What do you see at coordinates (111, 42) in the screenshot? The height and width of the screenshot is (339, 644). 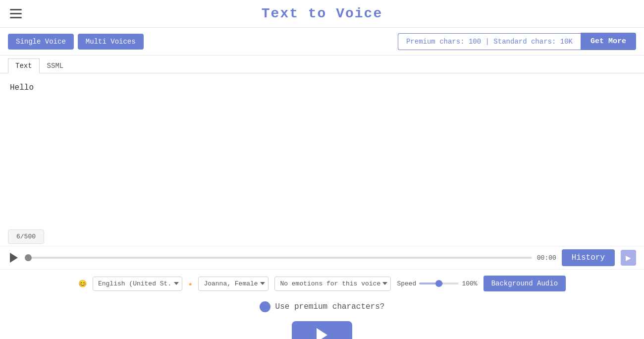 I see `multi-voices-button: Multi Voices` at bounding box center [111, 42].